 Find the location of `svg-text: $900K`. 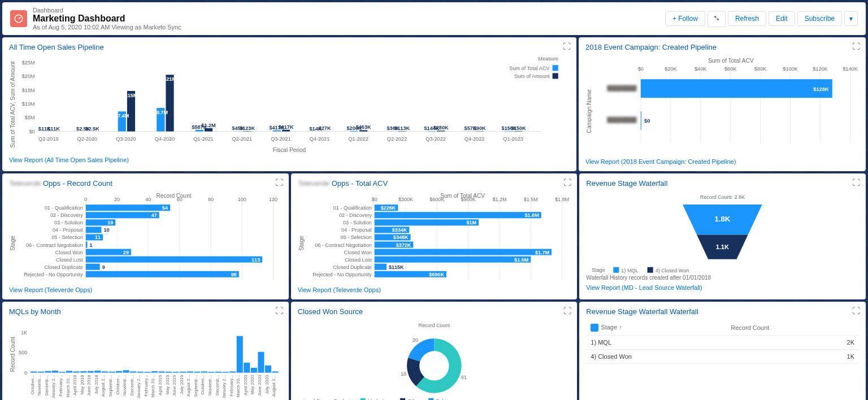

svg-text: $900K is located at coordinates (468, 199).